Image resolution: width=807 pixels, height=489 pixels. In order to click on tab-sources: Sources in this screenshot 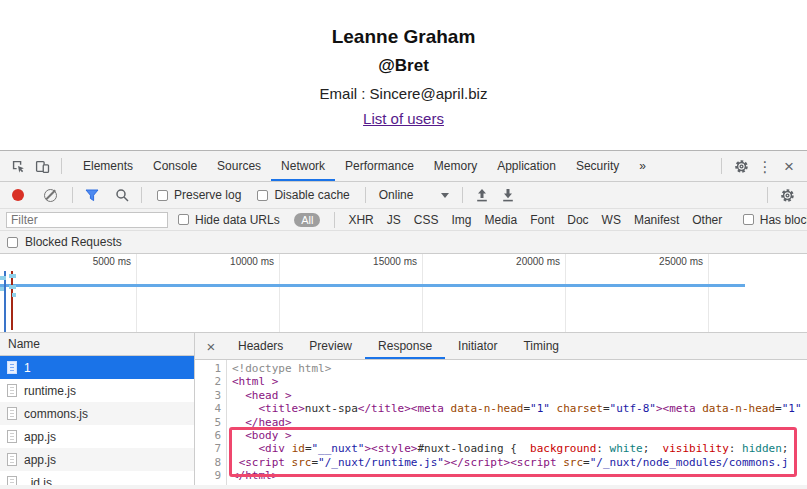, I will do `click(239, 166)`.